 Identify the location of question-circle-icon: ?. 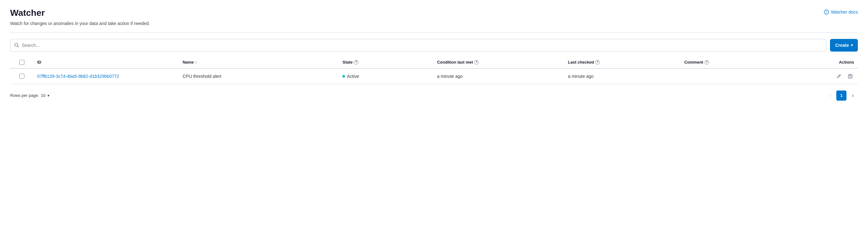
(826, 12).